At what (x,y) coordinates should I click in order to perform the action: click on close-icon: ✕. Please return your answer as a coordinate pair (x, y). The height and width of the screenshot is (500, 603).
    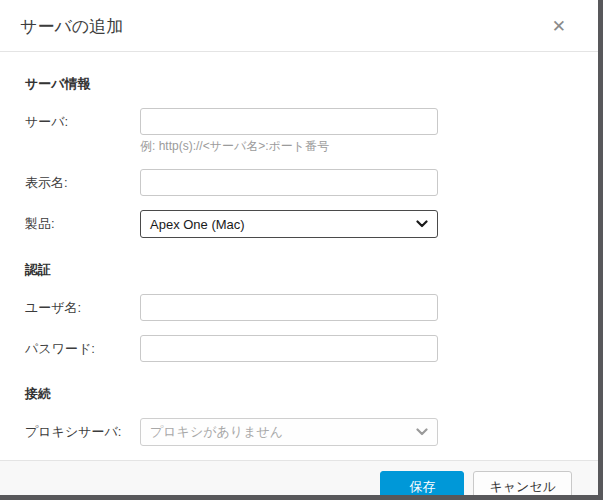
    Looking at the image, I should click on (559, 26).